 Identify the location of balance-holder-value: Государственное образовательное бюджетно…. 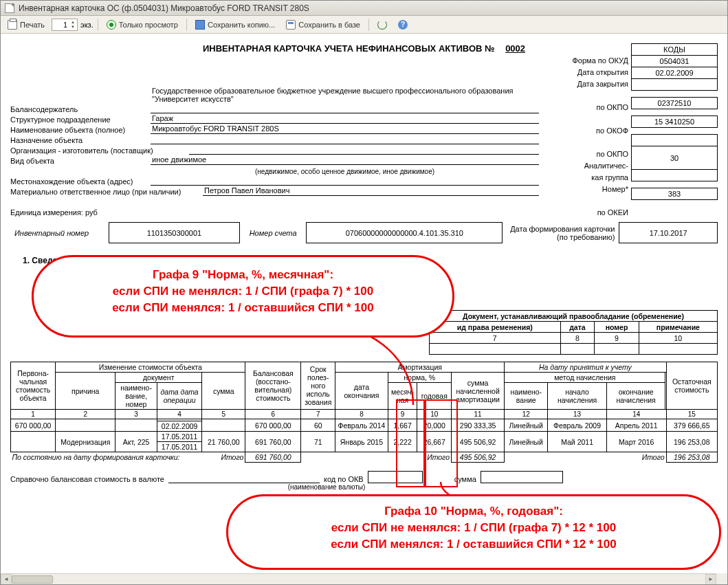
(345, 95).